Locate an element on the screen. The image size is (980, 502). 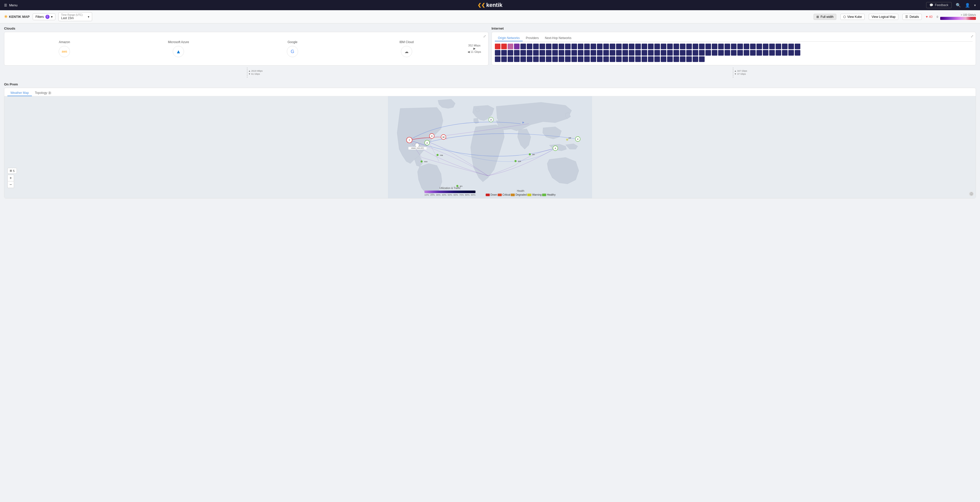
full-width-button: ⊞ Full width is located at coordinates (825, 17).